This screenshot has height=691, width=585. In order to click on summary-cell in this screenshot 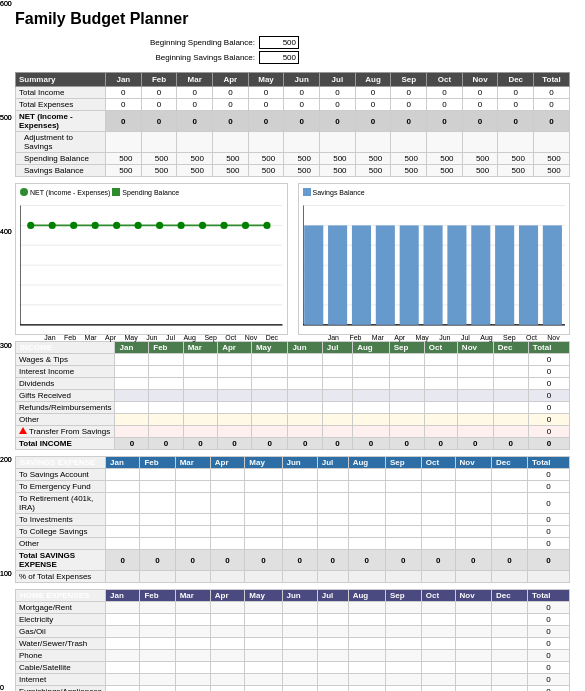, I will do `click(231, 142)`.